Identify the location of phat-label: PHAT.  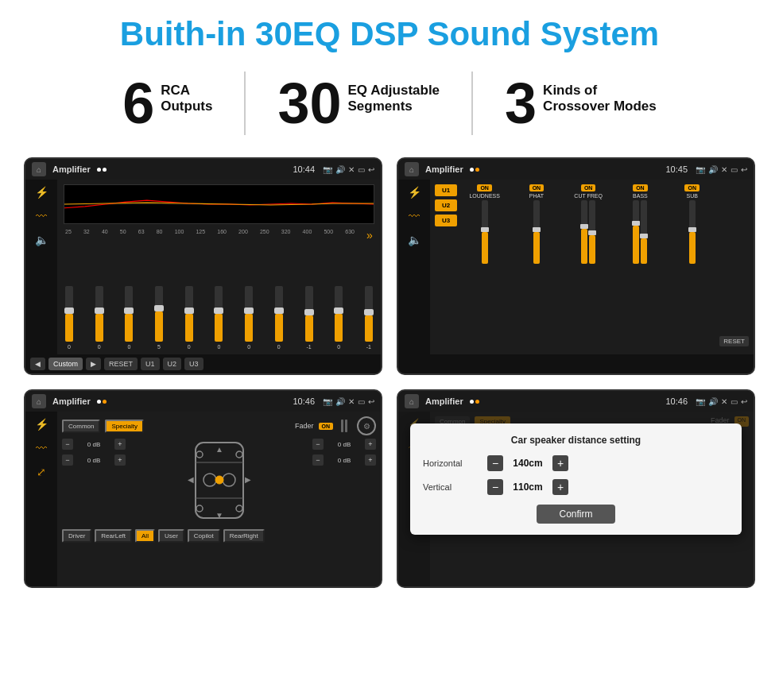
(537, 195).